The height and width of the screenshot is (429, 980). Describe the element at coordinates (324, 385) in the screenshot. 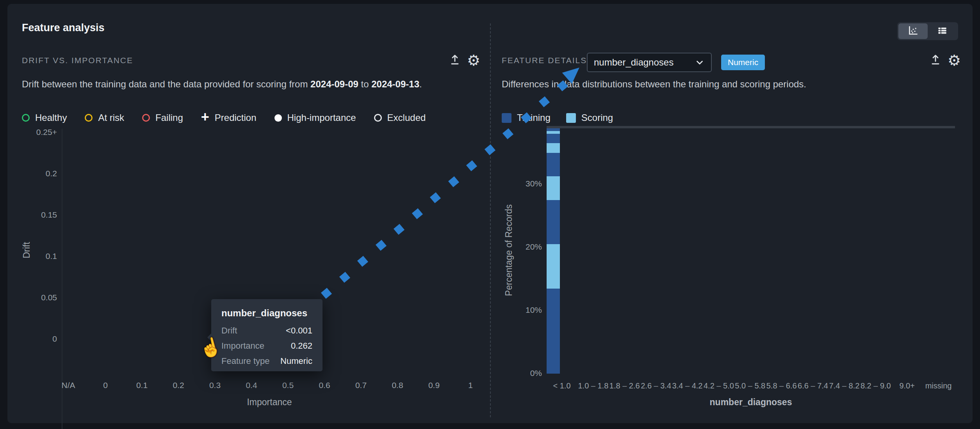

I see `x-tick-label: 0.6` at that location.